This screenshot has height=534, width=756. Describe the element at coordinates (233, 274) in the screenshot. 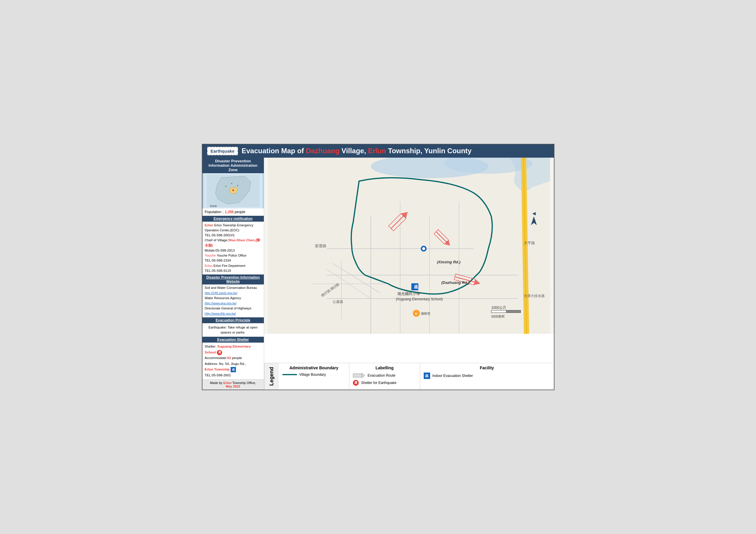

I see `sidebar: Disaster Prevention Information Administ…` at that location.